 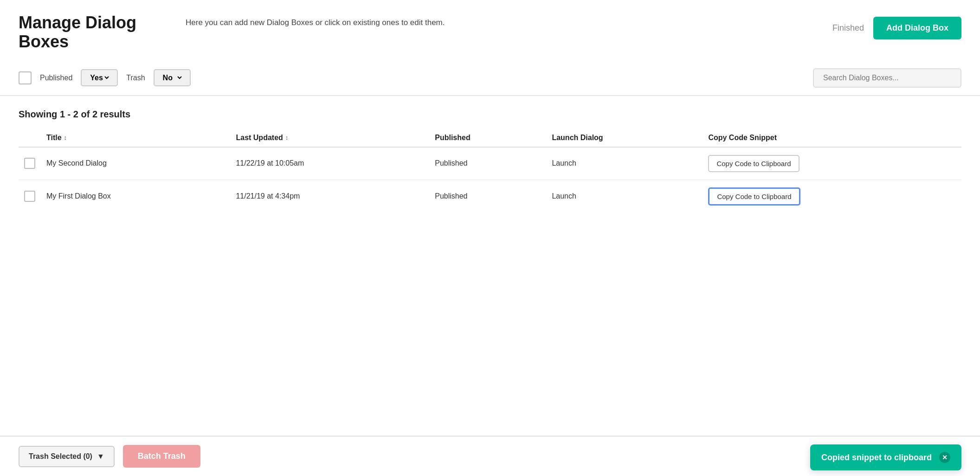 I want to click on trash-select-input: No Yes, so click(x=172, y=78).